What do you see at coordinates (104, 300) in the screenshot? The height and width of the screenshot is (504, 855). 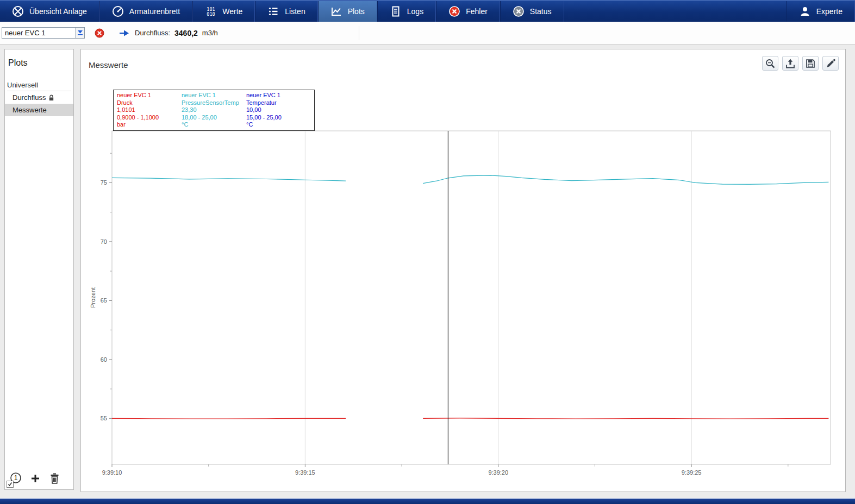 I see `svg-text: 65` at bounding box center [104, 300].